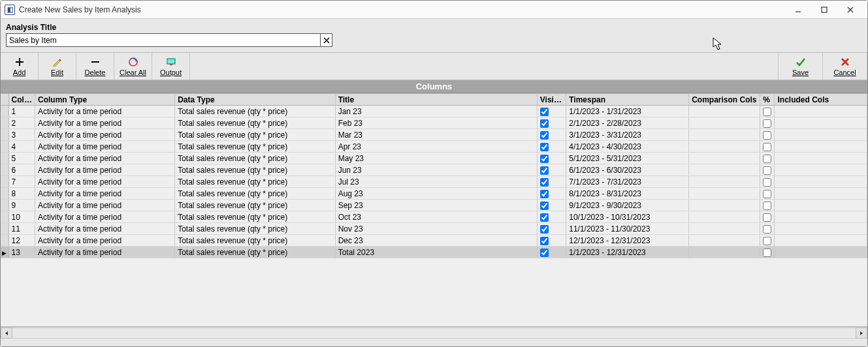 The image size is (868, 347). I want to click on analysis-title-combo, so click(169, 40).